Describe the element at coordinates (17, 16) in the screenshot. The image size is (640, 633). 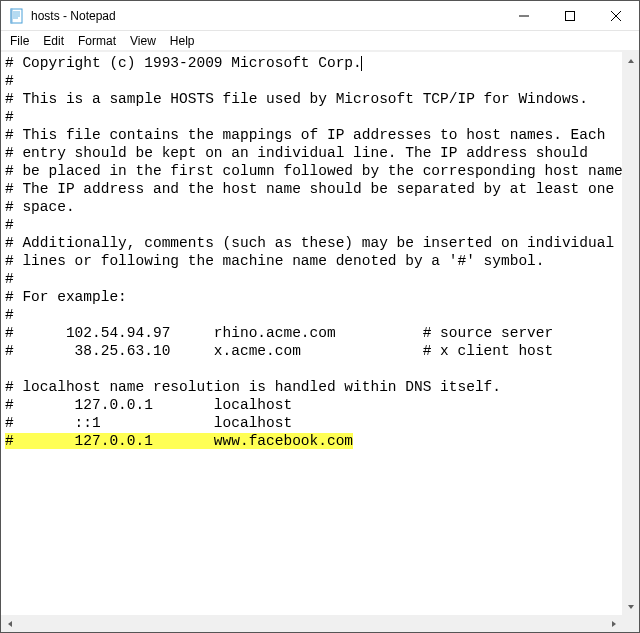
I see `notepad-icon` at that location.